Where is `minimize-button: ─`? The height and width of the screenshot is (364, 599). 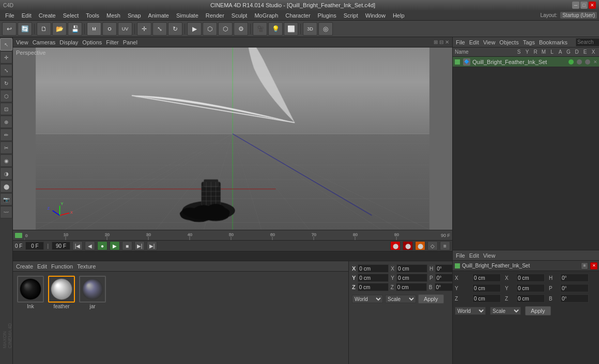
minimize-button: ─ is located at coordinates (576, 5).